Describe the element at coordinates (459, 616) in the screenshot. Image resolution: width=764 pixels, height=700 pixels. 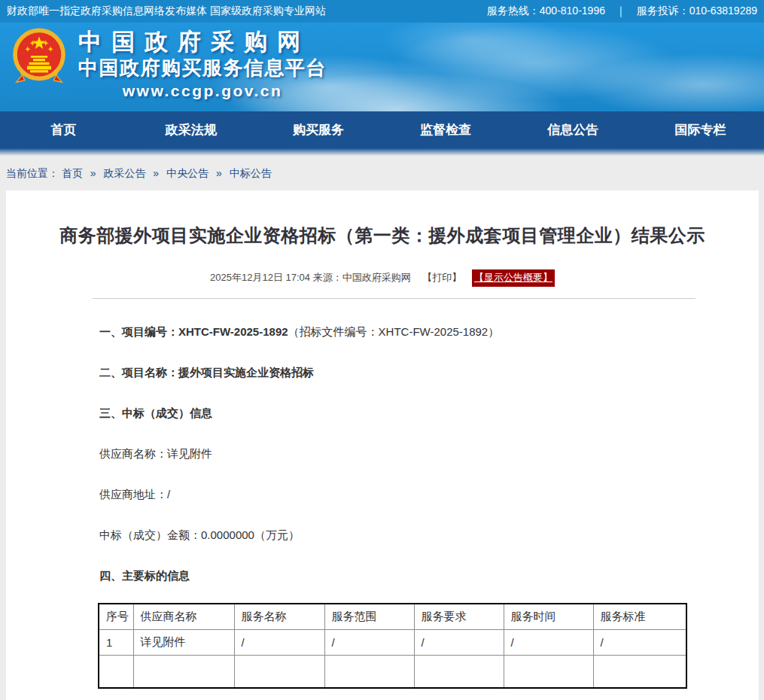
I see `col-header-service-requirement: 服务要求` at that location.